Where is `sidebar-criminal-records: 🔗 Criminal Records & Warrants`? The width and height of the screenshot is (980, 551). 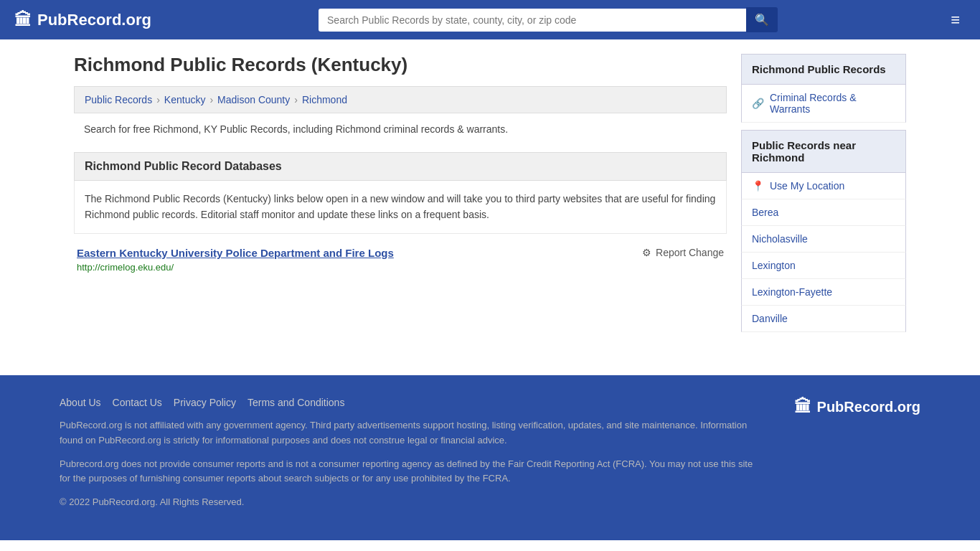
sidebar-criminal-records: 🔗 Criminal Records & Warrants is located at coordinates (824, 103).